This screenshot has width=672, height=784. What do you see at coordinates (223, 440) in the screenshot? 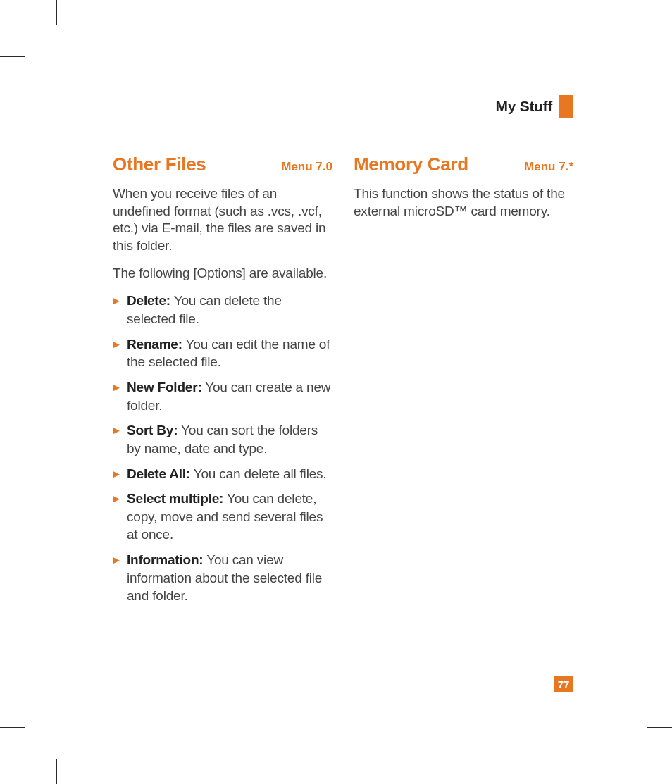
I see `option-item: ▶Sort By: You can sort the folders by na…` at bounding box center [223, 440].